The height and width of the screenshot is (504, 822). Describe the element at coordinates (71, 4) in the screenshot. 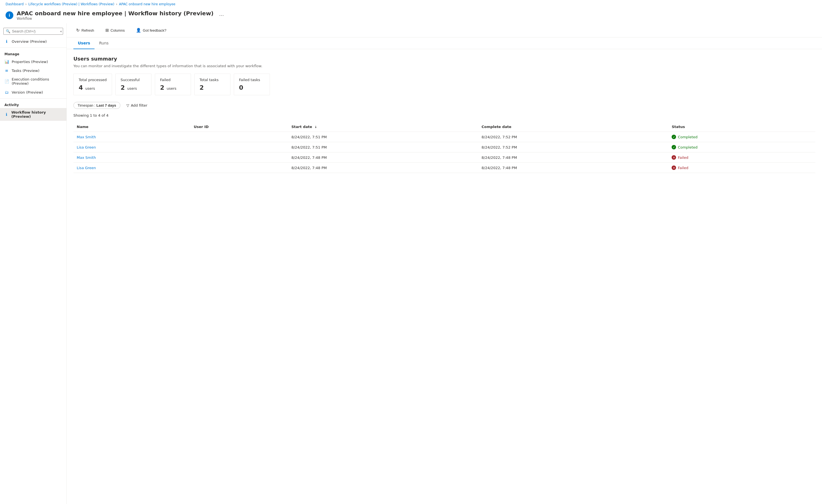

I see `breadcrumb-lifecycle: Lifecycle workflows (Preview) | Workflow…` at that location.